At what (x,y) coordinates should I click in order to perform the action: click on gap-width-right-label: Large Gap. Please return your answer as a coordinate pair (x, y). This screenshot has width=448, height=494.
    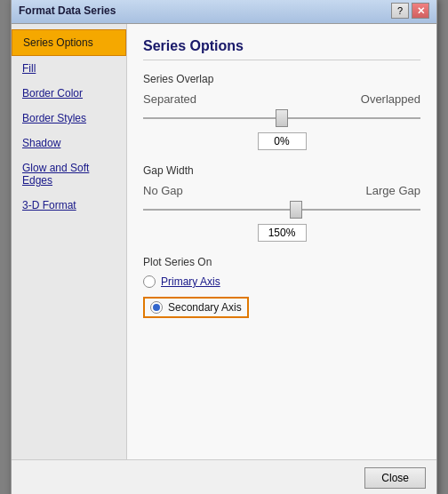
    Looking at the image, I should click on (393, 190).